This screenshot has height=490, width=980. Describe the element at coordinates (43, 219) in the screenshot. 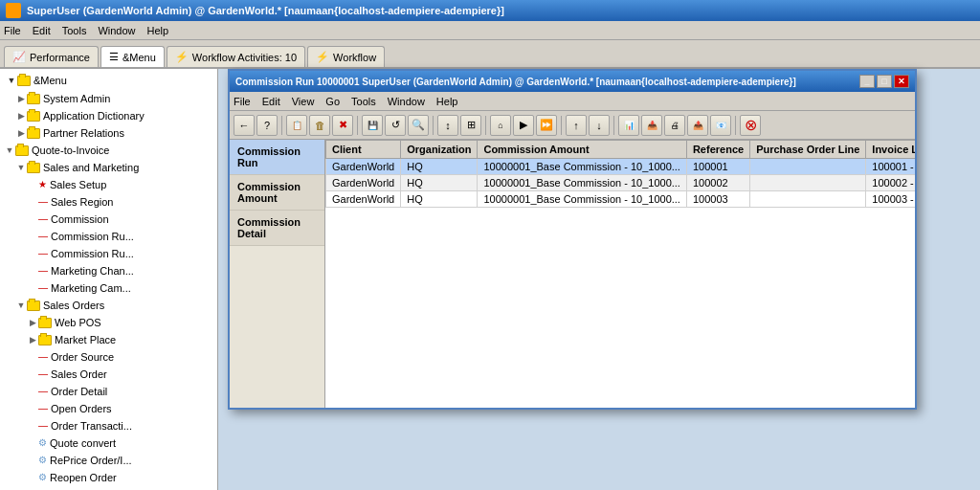

I see `commission-icon: —` at that location.